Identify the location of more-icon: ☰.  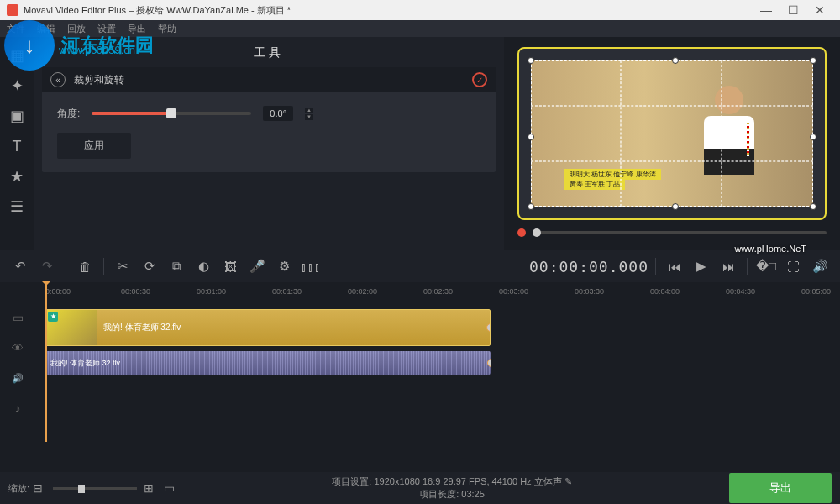
(17, 207).